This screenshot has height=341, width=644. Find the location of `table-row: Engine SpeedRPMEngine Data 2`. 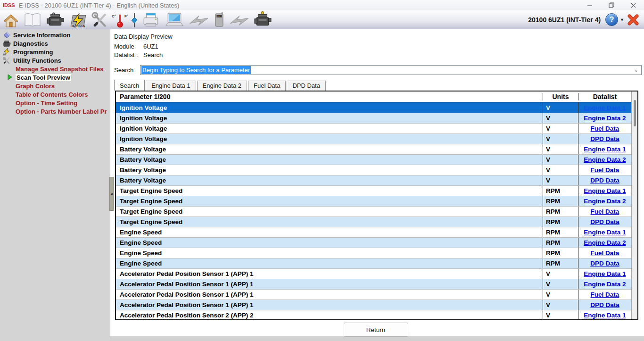

table-row: Engine SpeedRPMEngine Data 2 is located at coordinates (373, 242).